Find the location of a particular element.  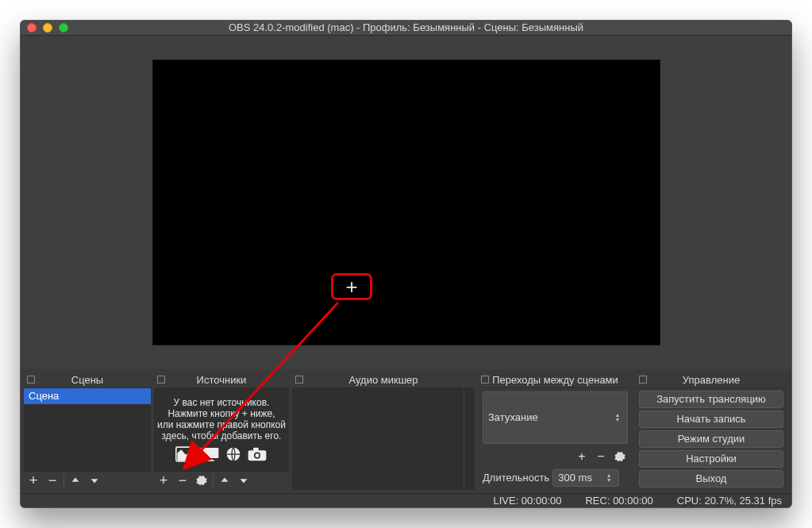

start-recording-button: Начать запись is located at coordinates (711, 419).